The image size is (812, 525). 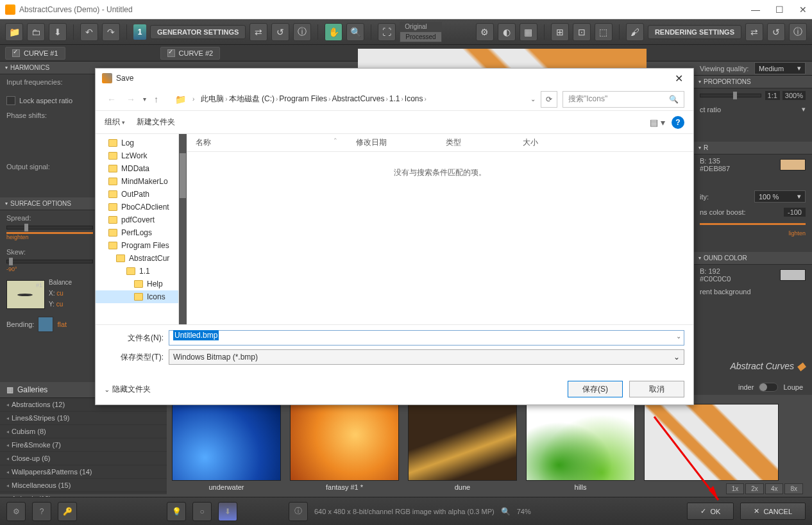 I want to click on settings-gear-icon: ⚙, so click(x=16, y=512).